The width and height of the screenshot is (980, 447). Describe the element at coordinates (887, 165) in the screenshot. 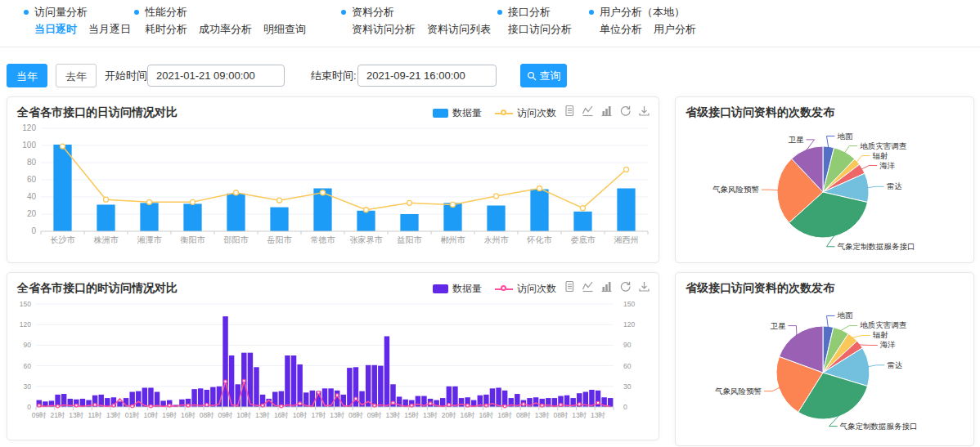

I see `svg-text: 海洋` at that location.